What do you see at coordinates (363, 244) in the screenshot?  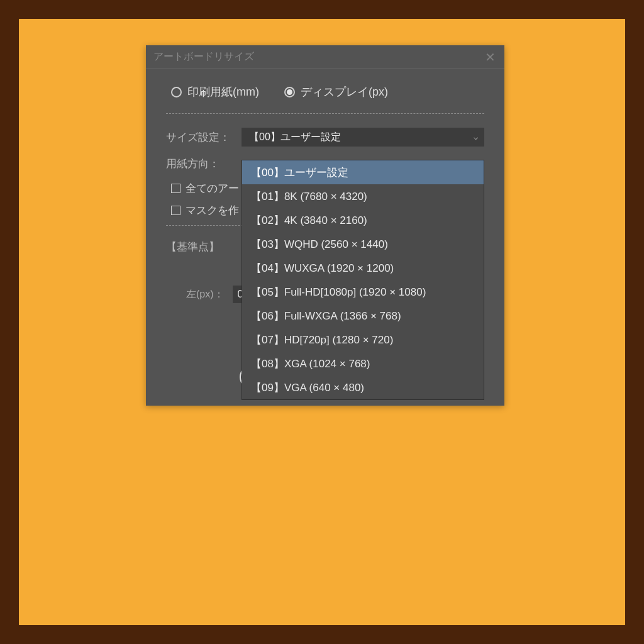 I see `dropdown-item-3: 【03】WQHD (2560 × 1440)` at bounding box center [363, 244].